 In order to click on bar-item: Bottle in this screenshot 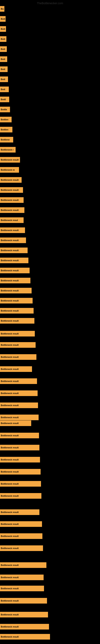, I will do `click(5, 110)`.